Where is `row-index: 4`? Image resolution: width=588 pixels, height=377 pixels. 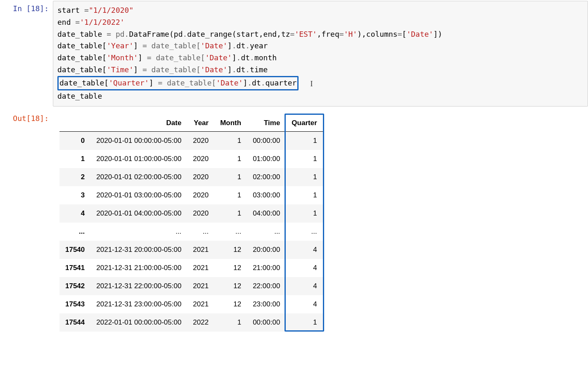 row-index: 4 is located at coordinates (75, 213).